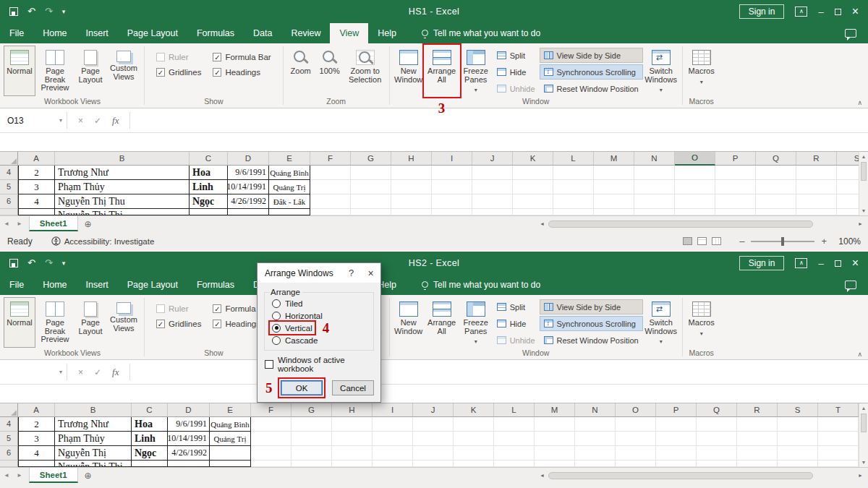  Describe the element at coordinates (851, 33) in the screenshot. I see `comments-icon` at that location.